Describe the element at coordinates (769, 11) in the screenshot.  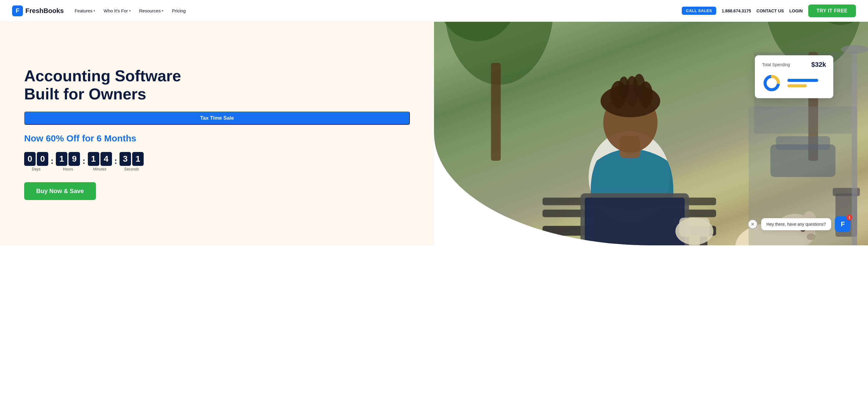
I see `header-right: CALL SALES 1.888.674.3175 CONTACT US LOG…` at that location.